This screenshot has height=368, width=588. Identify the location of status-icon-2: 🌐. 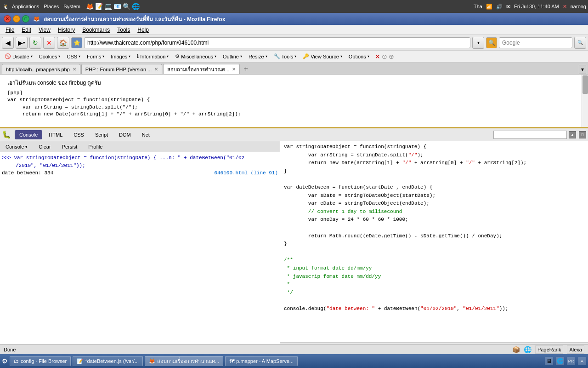
(527, 350).